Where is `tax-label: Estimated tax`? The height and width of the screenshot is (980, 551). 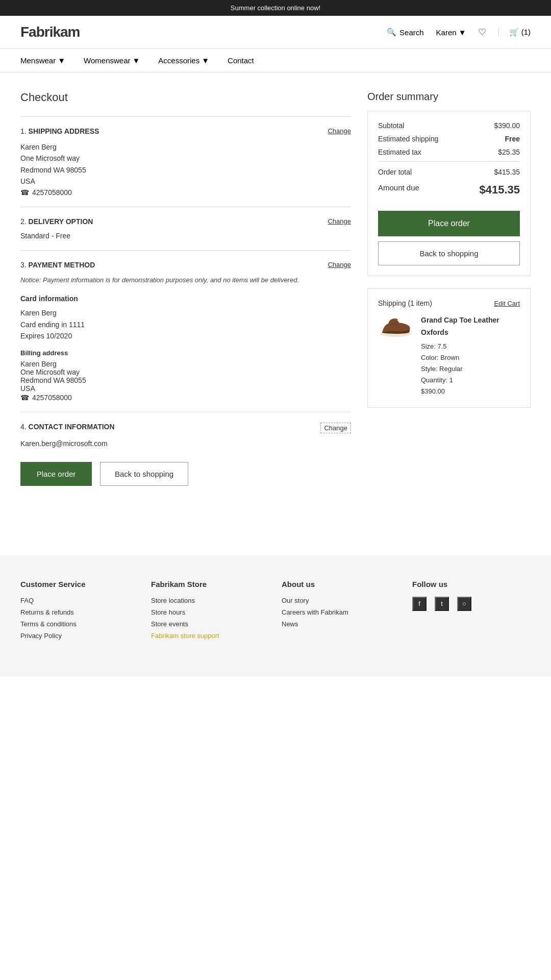
tax-label: Estimated tax is located at coordinates (400, 152).